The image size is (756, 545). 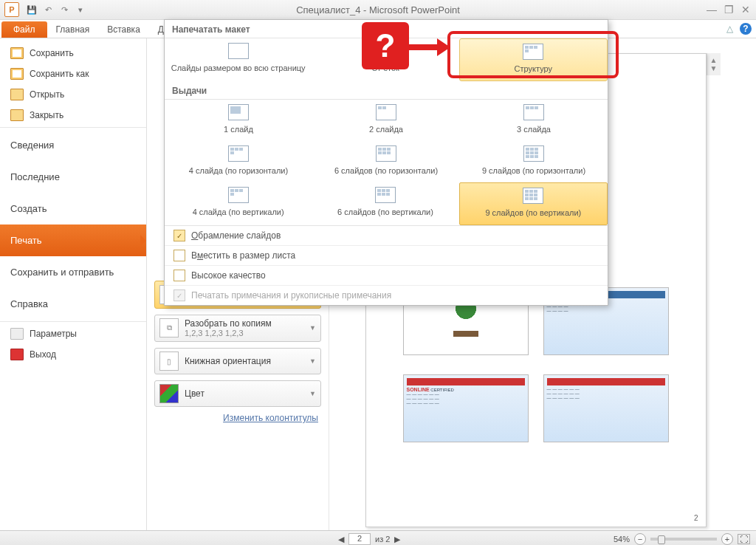 I want to click on handout-4v: 4 слайда (по вертикали), so click(x=238, y=204).